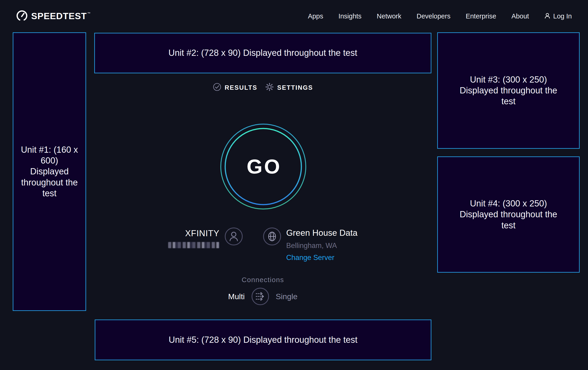  Describe the element at coordinates (241, 88) in the screenshot. I see `tab-results-label: RESULTS` at that location.